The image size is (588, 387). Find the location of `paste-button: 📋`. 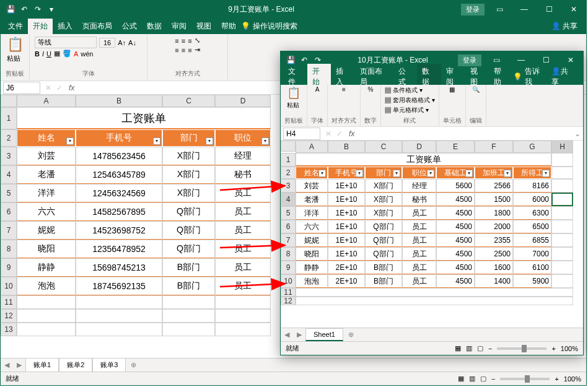

paste-button: 📋 is located at coordinates (15, 45).